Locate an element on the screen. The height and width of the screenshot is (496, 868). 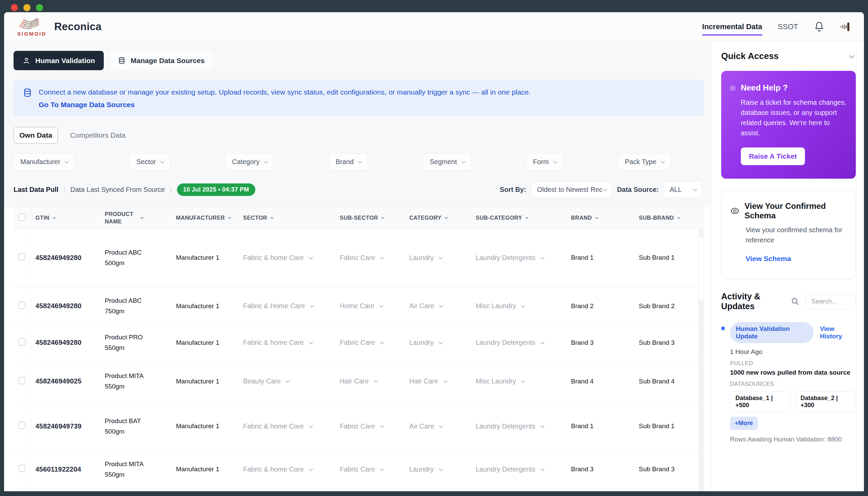
filter-manufacturer: Manufacturer is located at coordinates (44, 162).